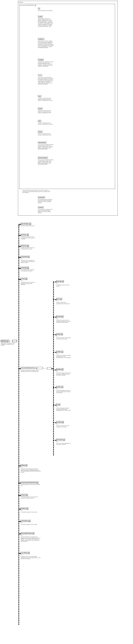  Describe the element at coordinates (59, 334) in the screenshot. I see `dmg-element-subject: subject+` at that location.